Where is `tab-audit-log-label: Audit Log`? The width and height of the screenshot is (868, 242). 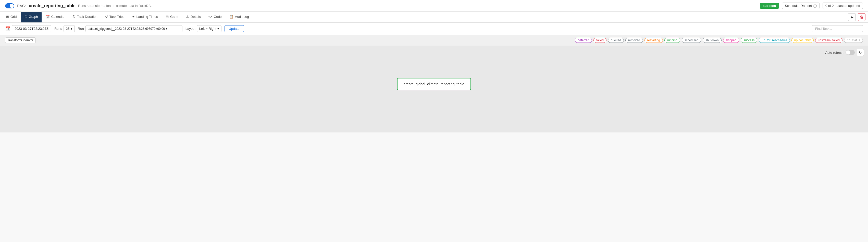 tab-audit-log-label: Audit Log is located at coordinates (242, 17).